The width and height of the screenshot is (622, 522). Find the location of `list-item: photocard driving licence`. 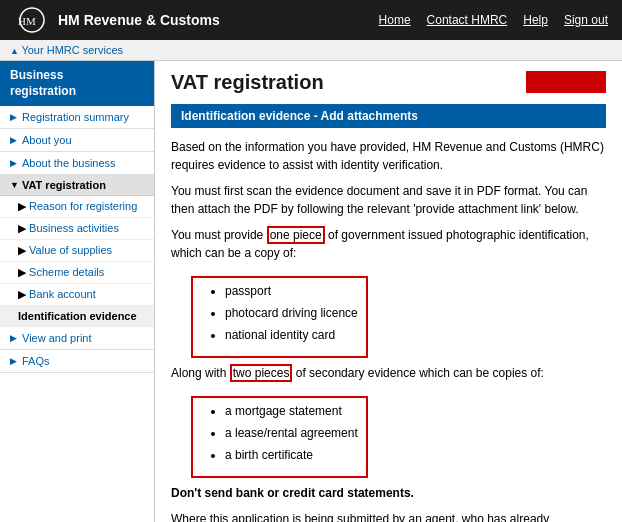

list-item: photocard driving licence is located at coordinates (292, 313).